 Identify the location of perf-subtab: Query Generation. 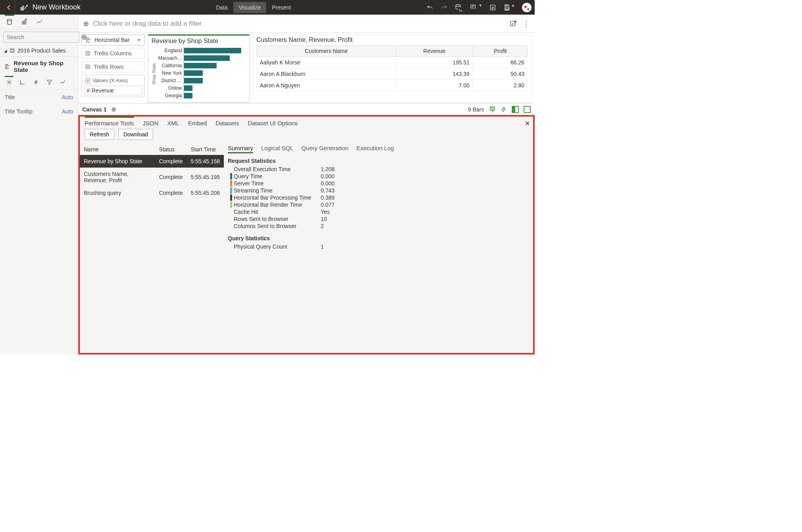
(325, 149).